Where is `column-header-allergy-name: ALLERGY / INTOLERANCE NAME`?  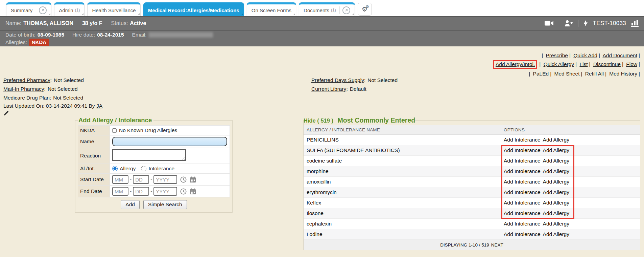
column-header-allergy-name: ALLERGY / INTOLERANCE NAME is located at coordinates (404, 130).